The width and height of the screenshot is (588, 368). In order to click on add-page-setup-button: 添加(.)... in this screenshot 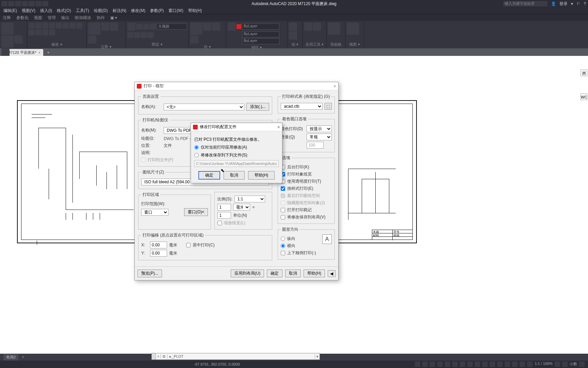, I will do `click(258, 107)`.